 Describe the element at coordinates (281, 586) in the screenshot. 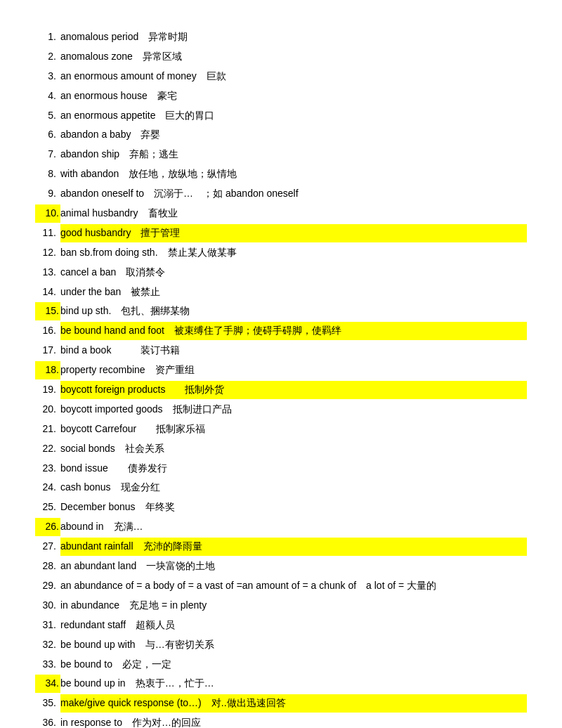

I see `list-item: 29.an abundance of = a body of = a vast …` at that location.